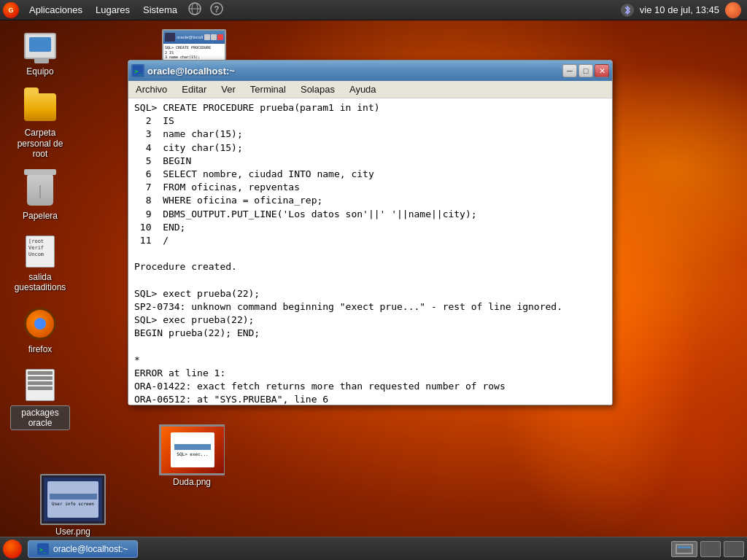 The height and width of the screenshot is (560, 747). What do you see at coordinates (40, 418) in the screenshot?
I see `packages-oracle-label: packages oracle` at bounding box center [40, 418].